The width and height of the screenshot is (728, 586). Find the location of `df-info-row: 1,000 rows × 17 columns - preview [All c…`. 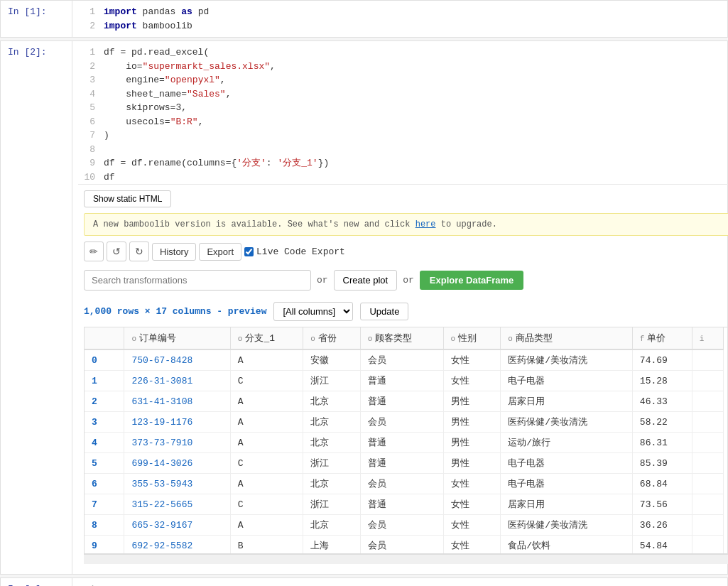

df-info-row: 1,000 rows × 17 columns - preview [All c… is located at coordinates (406, 311).